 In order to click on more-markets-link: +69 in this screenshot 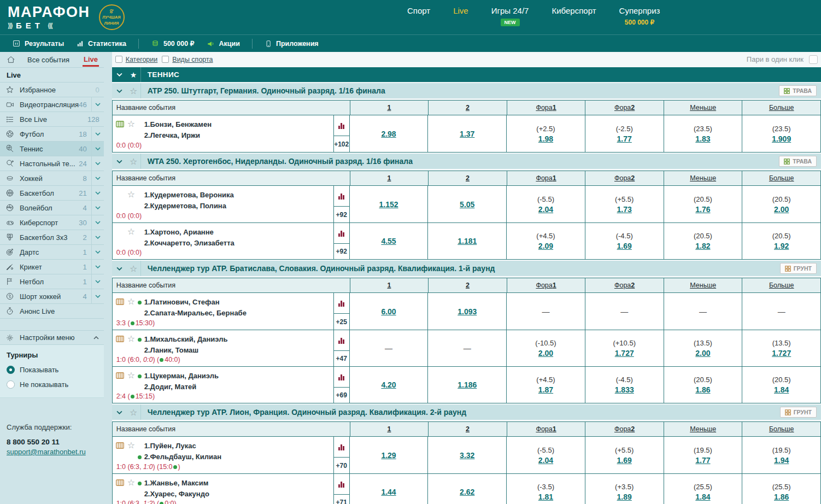, I will do `click(342, 395)`.